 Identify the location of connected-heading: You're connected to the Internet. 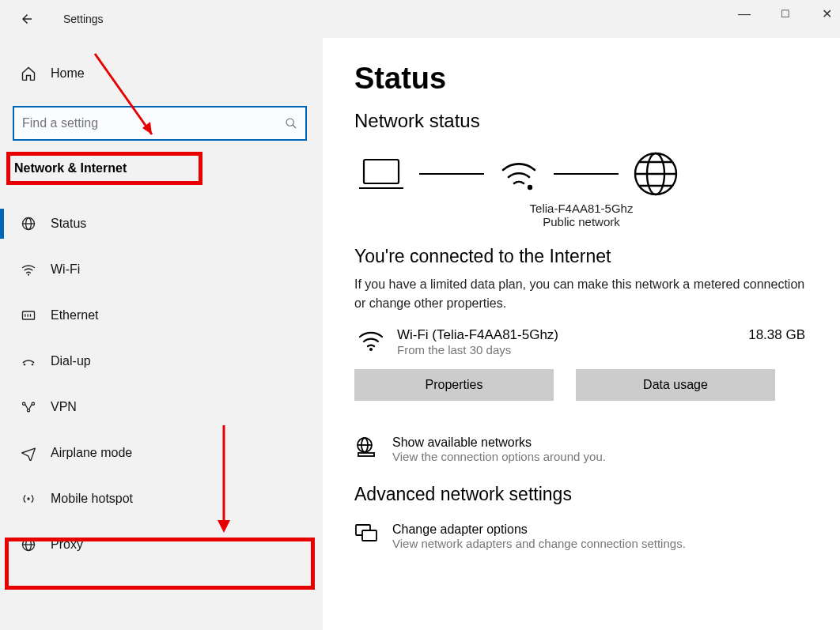
(581, 256).